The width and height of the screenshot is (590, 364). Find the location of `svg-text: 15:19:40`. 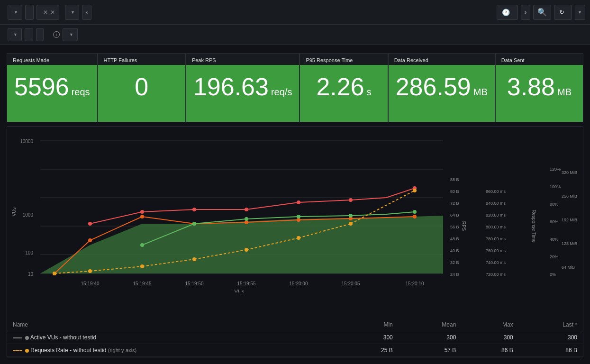

svg-text: 15:19:40 is located at coordinates (90, 283).